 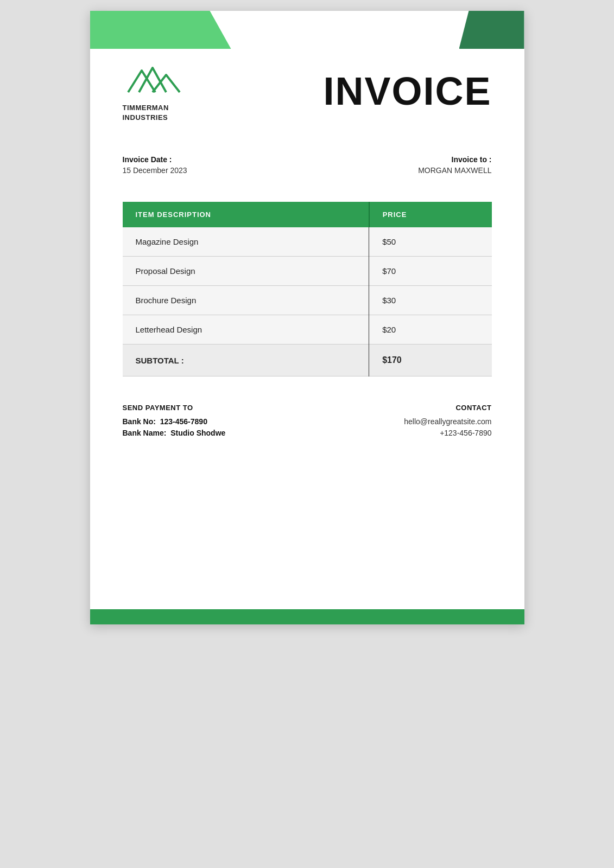 What do you see at coordinates (174, 408) in the screenshot?
I see `payment-section-title: SEND PAYMENT TO` at bounding box center [174, 408].